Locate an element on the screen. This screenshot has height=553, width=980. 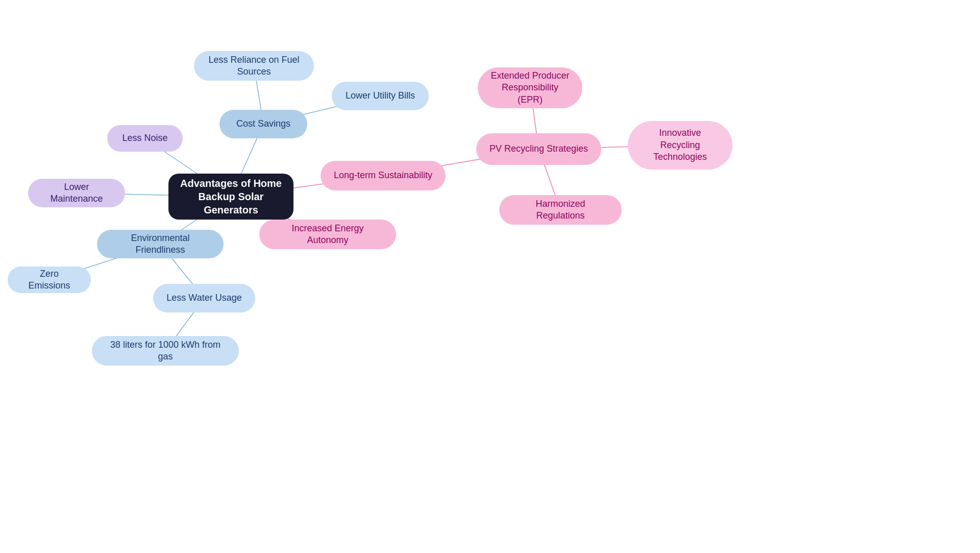
zero-emissions-label: Zero Emissions is located at coordinates (49, 280).